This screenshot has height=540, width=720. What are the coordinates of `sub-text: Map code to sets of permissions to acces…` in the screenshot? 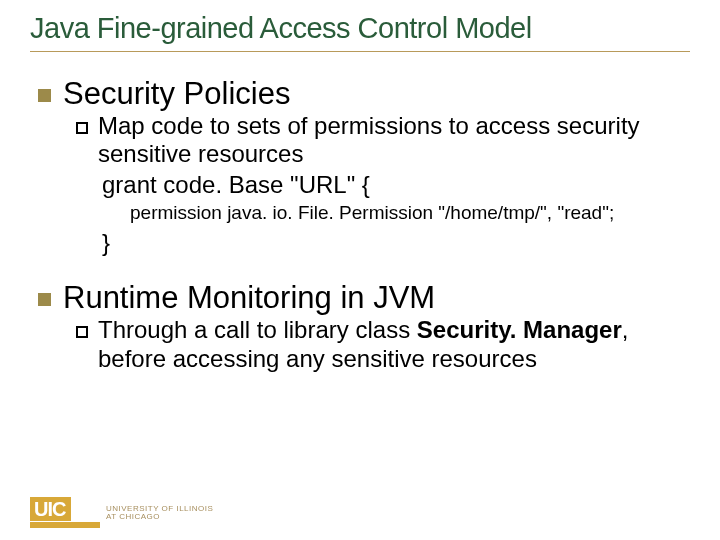 It's located at (394, 141).